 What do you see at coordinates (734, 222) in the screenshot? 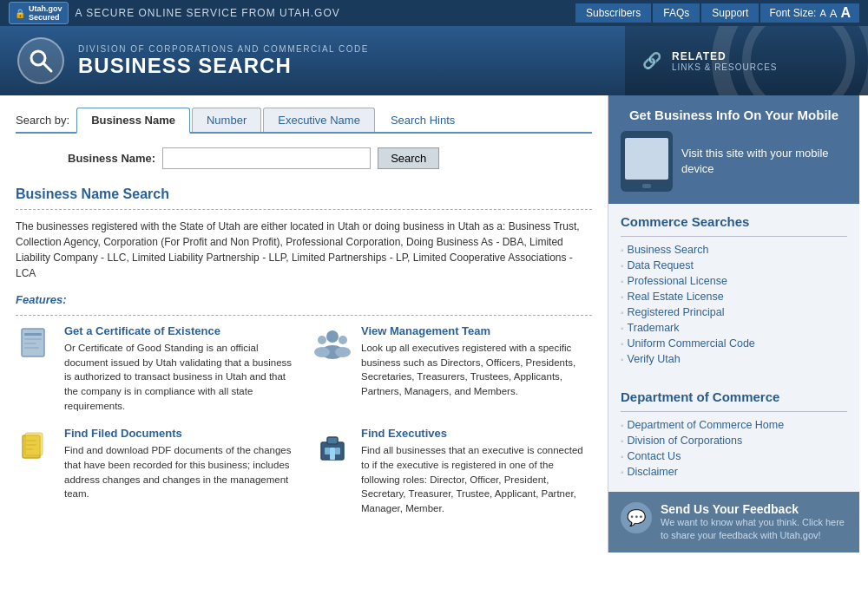
I see `commerce-searches-title: Commerce Searches` at bounding box center [734, 222].